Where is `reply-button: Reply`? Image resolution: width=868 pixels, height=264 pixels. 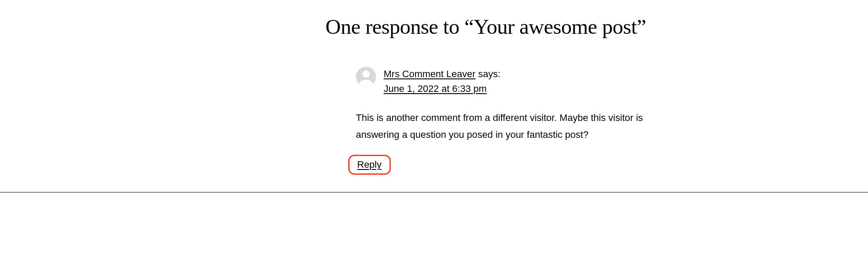
reply-button: Reply is located at coordinates (370, 165).